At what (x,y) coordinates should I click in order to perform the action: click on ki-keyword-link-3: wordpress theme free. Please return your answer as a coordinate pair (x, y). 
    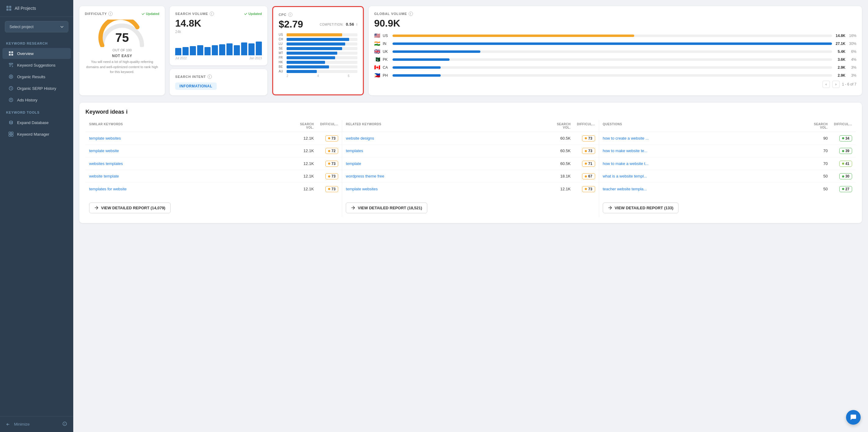
    Looking at the image, I should click on (447, 176).